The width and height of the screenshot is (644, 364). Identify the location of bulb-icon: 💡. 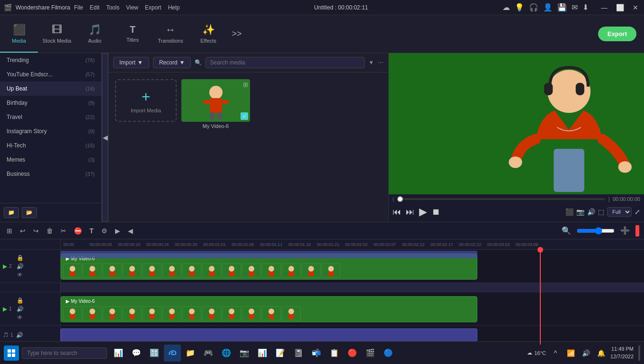
(519, 8).